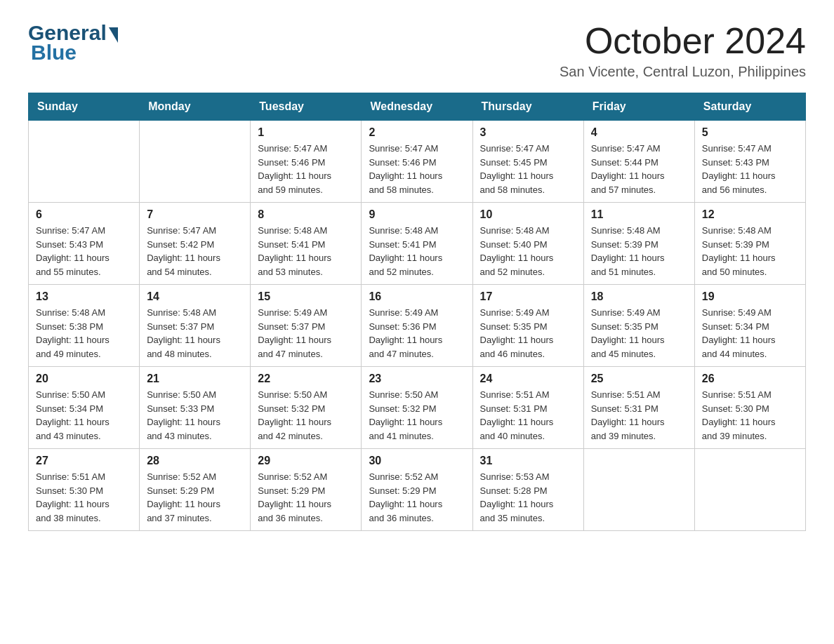  Describe the element at coordinates (639, 326) in the screenshot. I see `calendar-cell: 18Sunrise: 5:49 AMSunset: 5:35 PMDayligh…` at that location.